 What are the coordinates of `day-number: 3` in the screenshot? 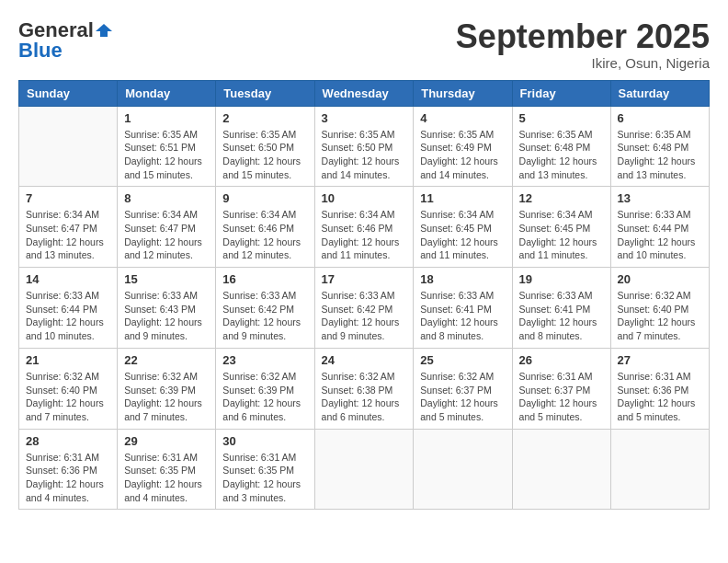 It's located at (364, 118).